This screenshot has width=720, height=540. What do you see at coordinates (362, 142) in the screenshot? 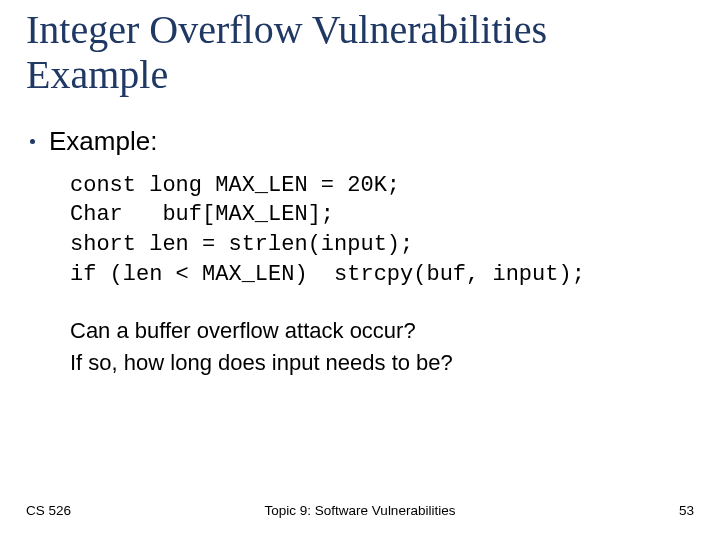
I see `bullet-item: Example:` at bounding box center [362, 142].